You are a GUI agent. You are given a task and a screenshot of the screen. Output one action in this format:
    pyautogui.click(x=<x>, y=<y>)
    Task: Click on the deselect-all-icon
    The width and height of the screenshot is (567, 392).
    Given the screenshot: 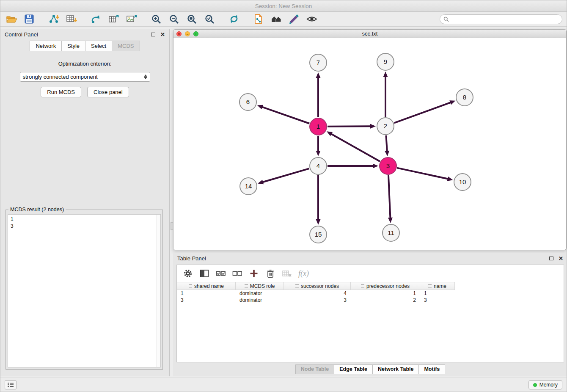 What is the action you would take?
    pyautogui.click(x=237, y=273)
    